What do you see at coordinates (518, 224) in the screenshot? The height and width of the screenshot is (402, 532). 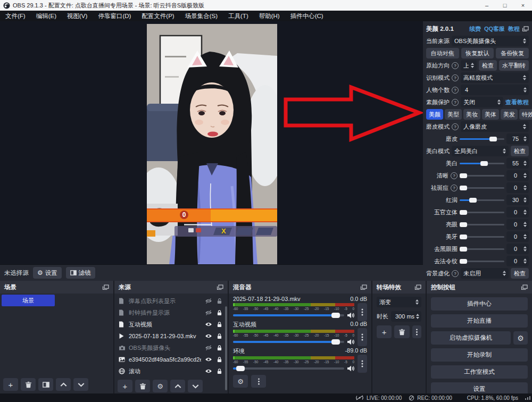 I see `bright-eyes-value: 0` at bounding box center [518, 224].